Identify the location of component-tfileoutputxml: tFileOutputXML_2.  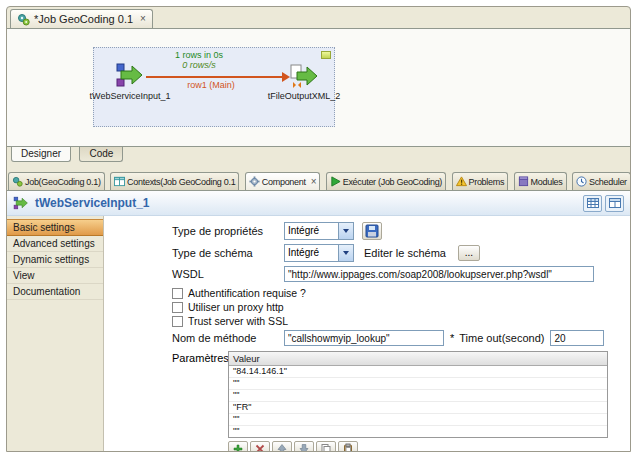
(304, 80).